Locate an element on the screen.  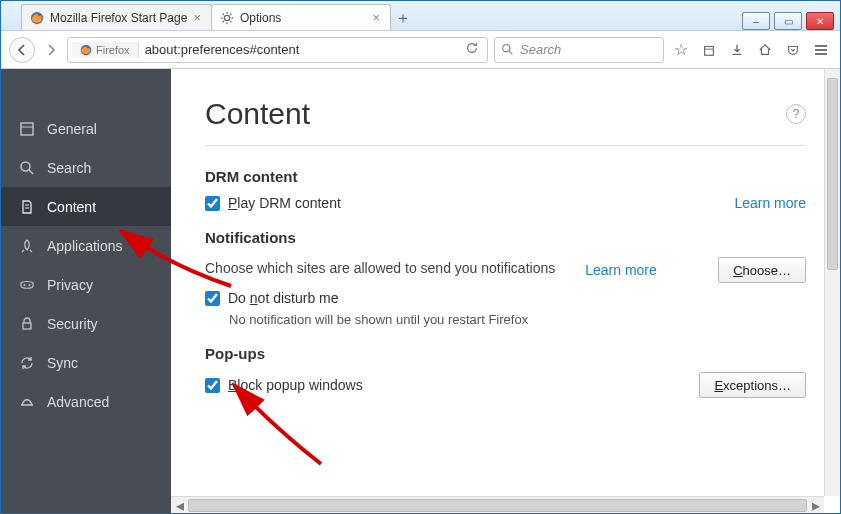
minimize-button: – is located at coordinates (756, 21).